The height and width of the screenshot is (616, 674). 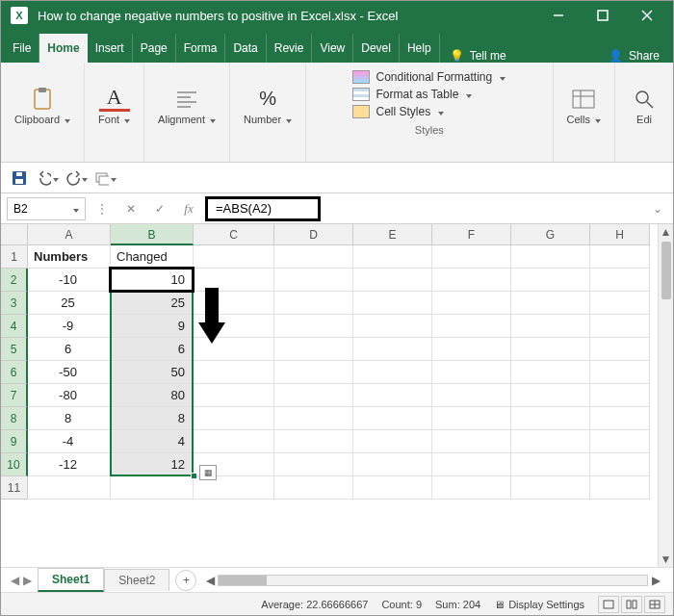 What do you see at coordinates (69, 280) in the screenshot?
I see `cell-a2: -10` at bounding box center [69, 280].